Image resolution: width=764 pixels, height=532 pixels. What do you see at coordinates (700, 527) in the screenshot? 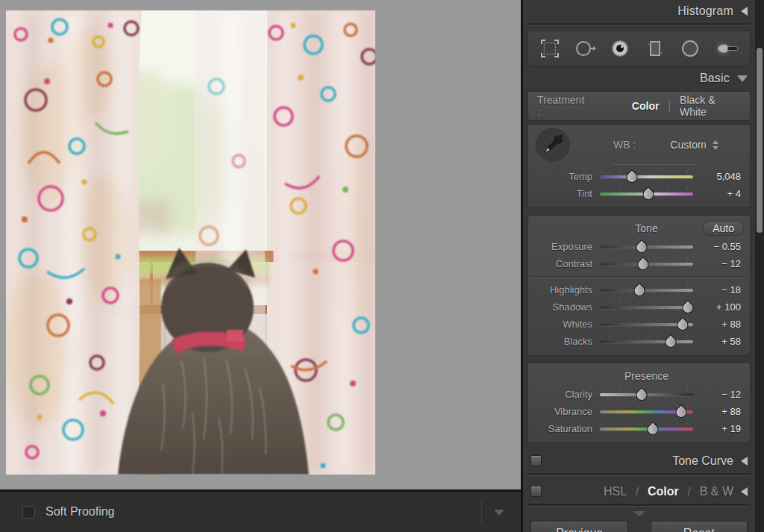
I see `reset-button: Reset` at bounding box center [700, 527].